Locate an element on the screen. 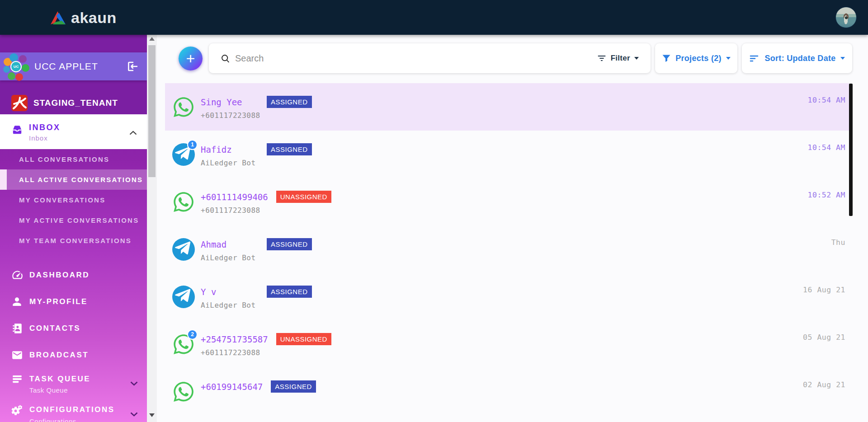 The image size is (868, 422). applet-header: UC UCC APPLET is located at coordinates (73, 66).